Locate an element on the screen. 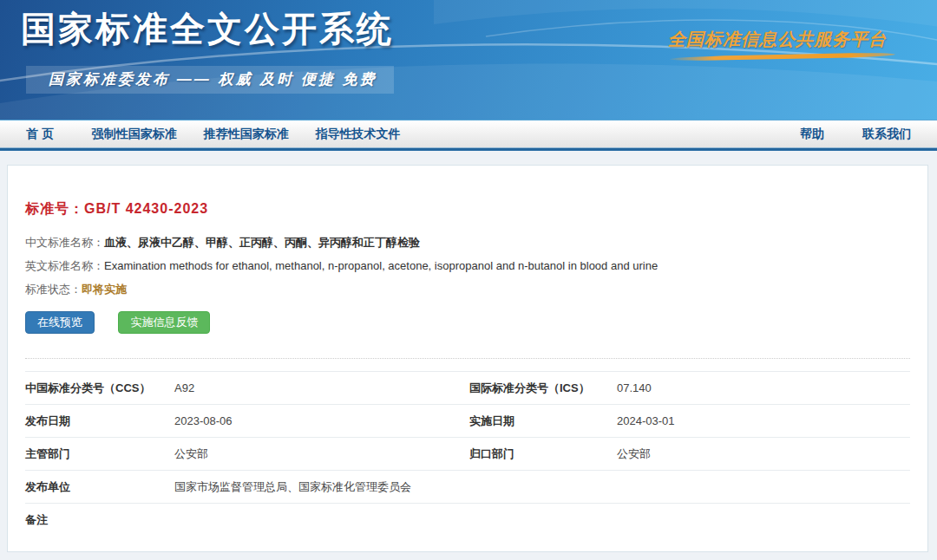  detail-label-remarks: 备注 is located at coordinates (100, 520).